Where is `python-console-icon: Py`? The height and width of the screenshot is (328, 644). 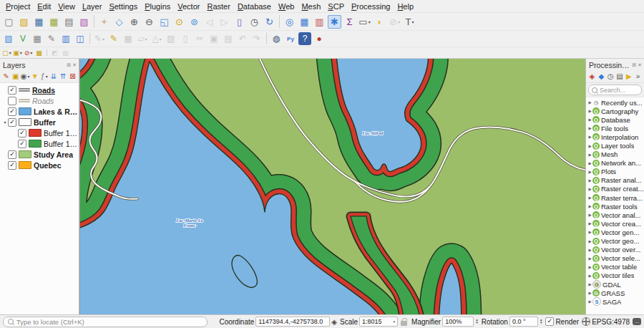
python-console-icon: Py is located at coordinates (291, 39).